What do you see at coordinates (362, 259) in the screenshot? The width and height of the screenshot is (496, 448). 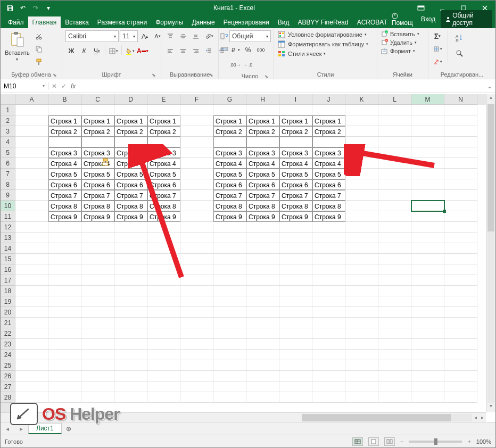 I see `cell-K15` at bounding box center [362, 259].